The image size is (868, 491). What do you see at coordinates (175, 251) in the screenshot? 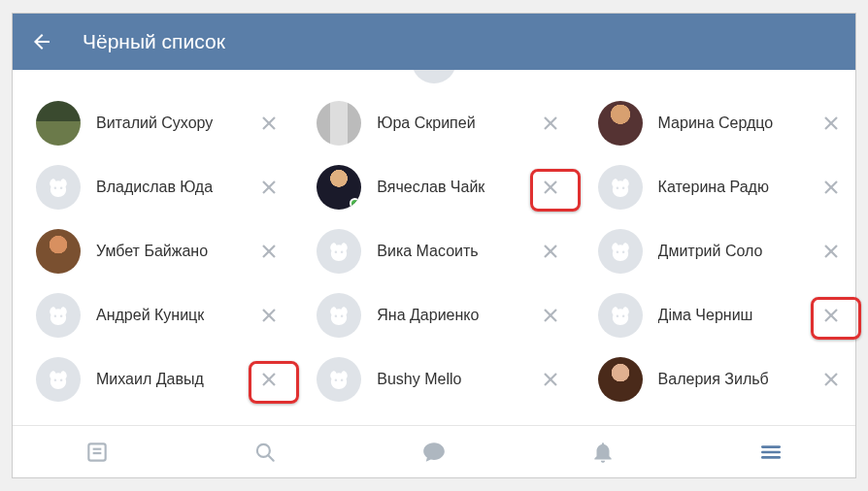
I see `user-name: Умбет Байжано` at bounding box center [175, 251].